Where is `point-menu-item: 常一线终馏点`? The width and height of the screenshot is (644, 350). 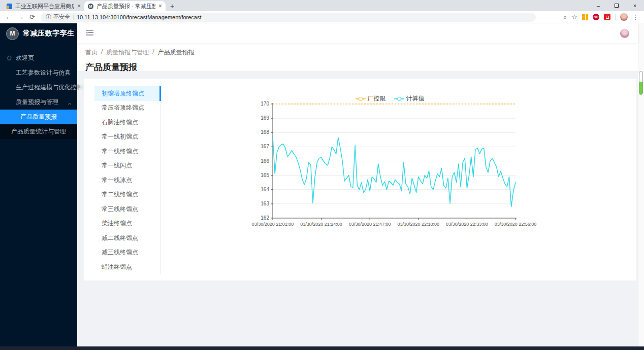
point-menu-item: 常一线终馏点 is located at coordinates (127, 151).